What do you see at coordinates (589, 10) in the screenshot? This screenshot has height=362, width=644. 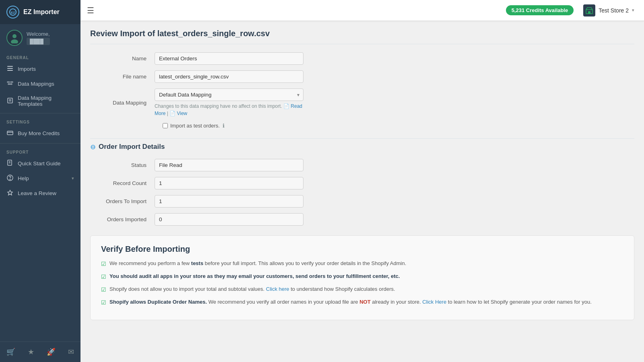 I see `store-icon` at bounding box center [589, 10].